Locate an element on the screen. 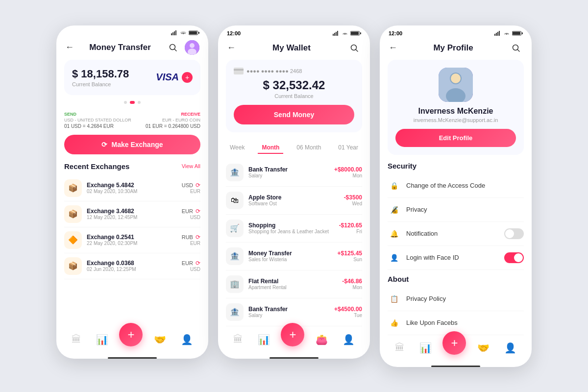 The image size is (588, 392). profile-card: Inverness McKenzie inverness.McKenzie@su… is located at coordinates (456, 107).